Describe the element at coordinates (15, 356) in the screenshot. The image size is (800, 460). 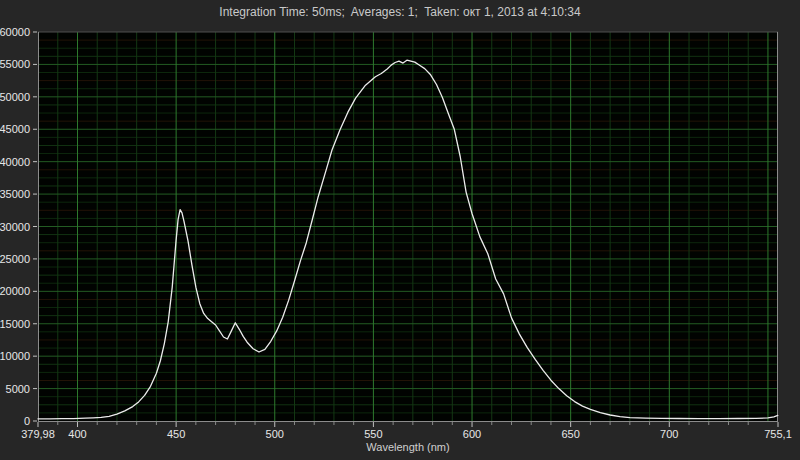
I see `y-tick-label: 10000` at that location.